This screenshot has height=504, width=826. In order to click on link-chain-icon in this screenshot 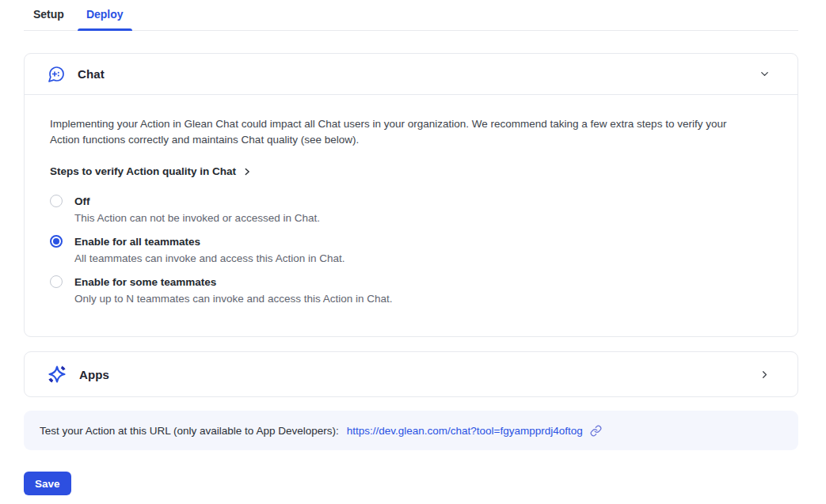, I will do `click(596, 430)`.